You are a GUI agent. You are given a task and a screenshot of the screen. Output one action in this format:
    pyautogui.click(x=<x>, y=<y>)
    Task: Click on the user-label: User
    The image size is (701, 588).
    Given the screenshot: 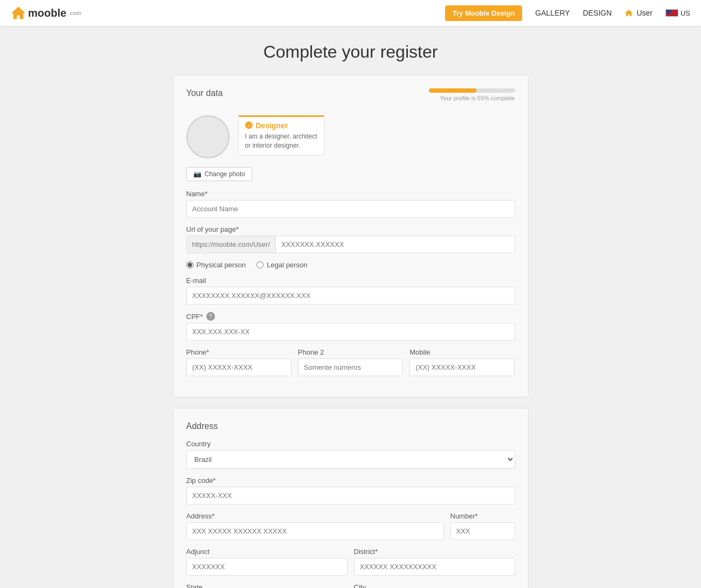 What is the action you would take?
    pyautogui.click(x=644, y=13)
    